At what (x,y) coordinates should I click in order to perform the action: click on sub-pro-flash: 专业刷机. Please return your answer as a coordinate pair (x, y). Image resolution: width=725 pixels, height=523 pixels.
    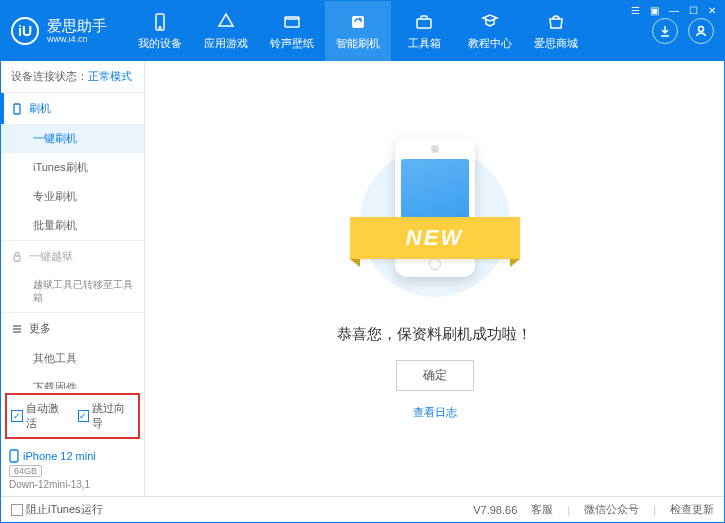
    Looking at the image, I should click on (72, 196).